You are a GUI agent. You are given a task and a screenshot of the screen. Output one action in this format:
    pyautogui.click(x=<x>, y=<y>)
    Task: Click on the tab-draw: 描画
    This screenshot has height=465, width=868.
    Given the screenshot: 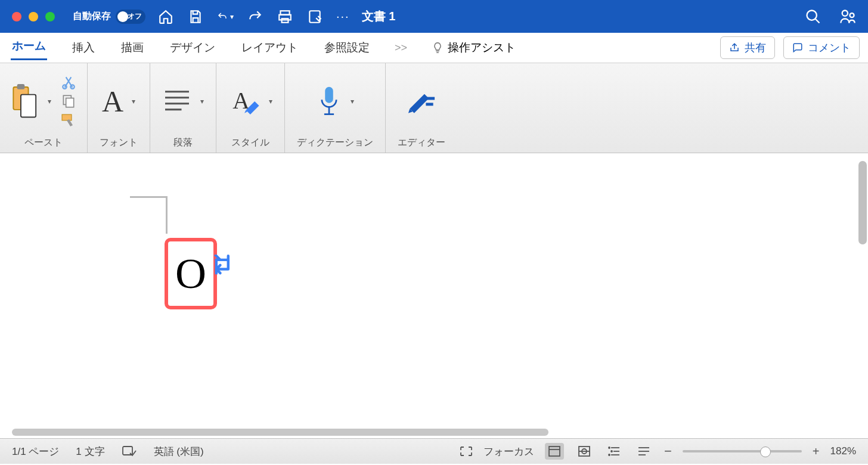 What is the action you would take?
    pyautogui.click(x=132, y=48)
    